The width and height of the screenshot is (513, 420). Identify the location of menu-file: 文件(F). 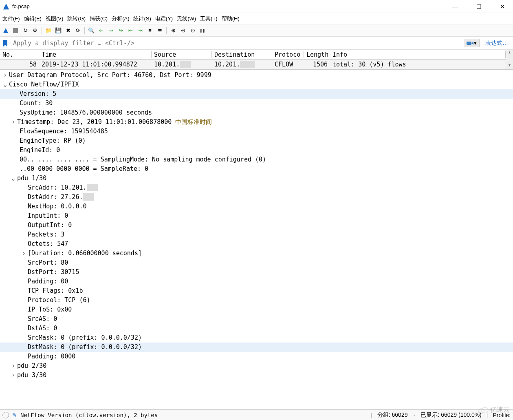
(11, 19).